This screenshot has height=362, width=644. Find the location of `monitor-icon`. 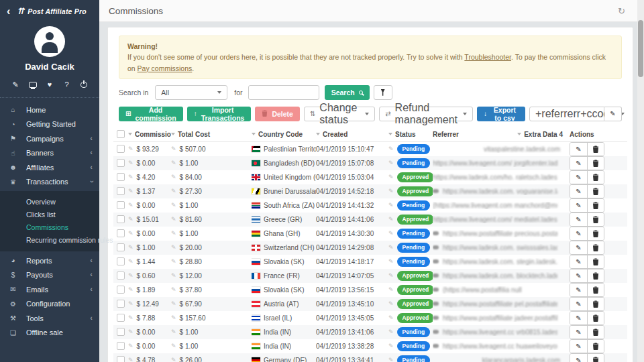

monitor-icon is located at coordinates (33, 84).